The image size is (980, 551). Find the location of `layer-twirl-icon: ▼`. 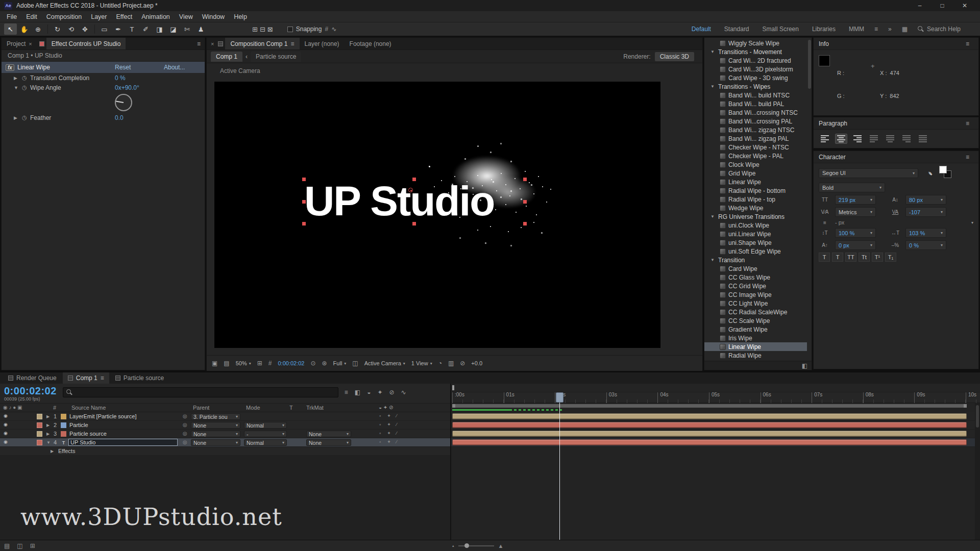

layer-twirl-icon: ▼ is located at coordinates (48, 443).